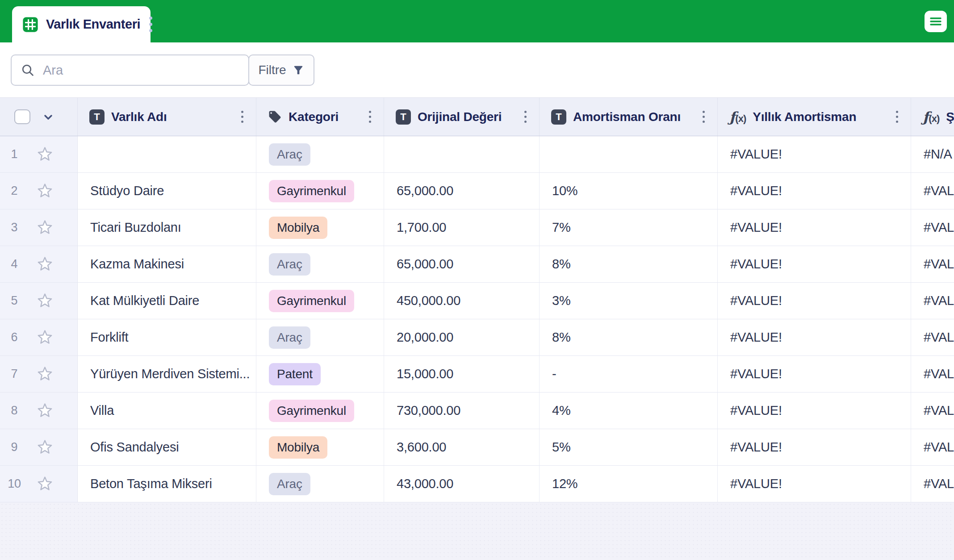 This screenshot has width=954, height=560. What do you see at coordinates (167, 228) in the screenshot?
I see `asset-name-cell: Ticari Buzdolanı` at bounding box center [167, 228].